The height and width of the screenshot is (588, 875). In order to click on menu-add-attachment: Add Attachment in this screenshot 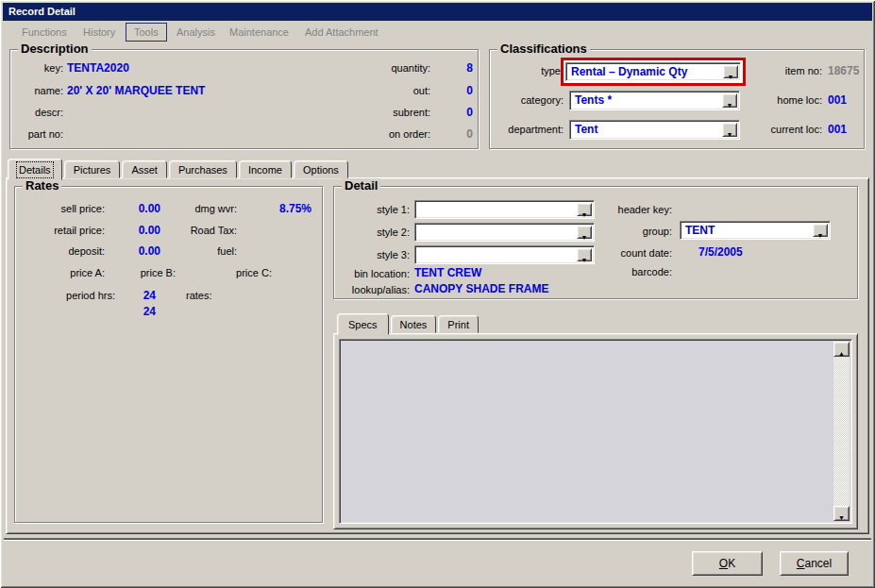, I will do `click(342, 32)`.